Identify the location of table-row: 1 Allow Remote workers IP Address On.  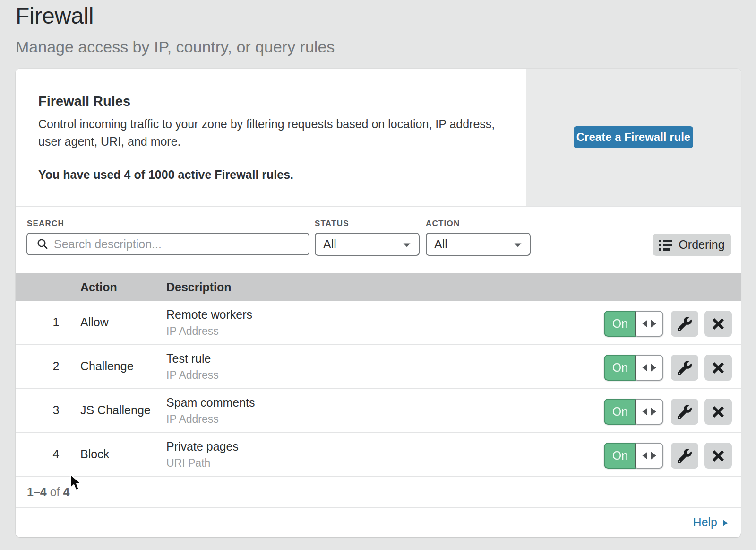
(378, 323).